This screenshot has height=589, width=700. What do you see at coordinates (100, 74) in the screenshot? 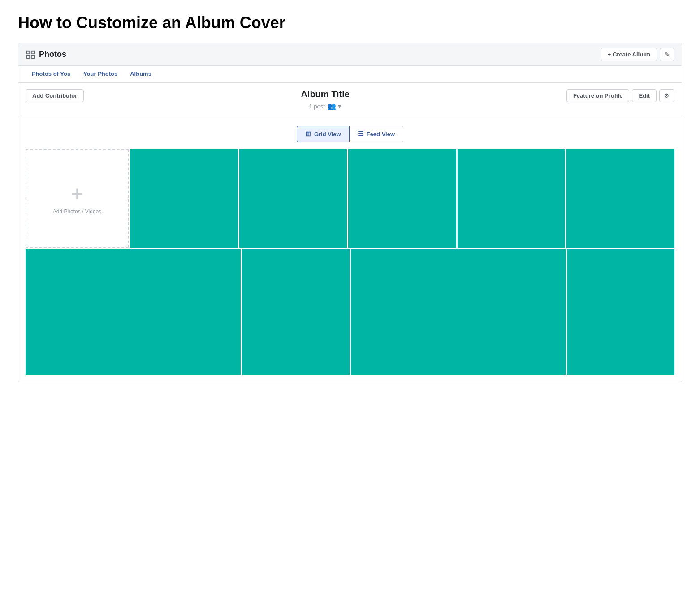
I see `nav-your-photos: Your Photos` at bounding box center [100, 74].